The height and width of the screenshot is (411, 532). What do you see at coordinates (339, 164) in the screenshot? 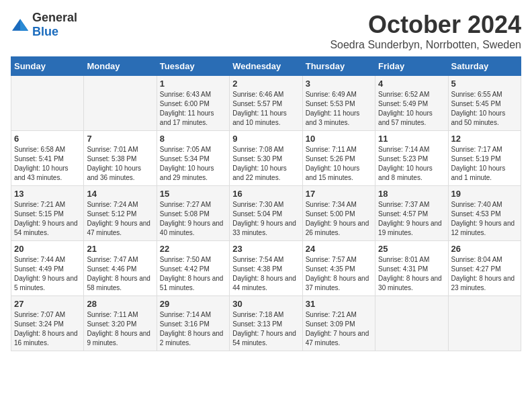
I see `day-info: Sunrise: 7:11 AM Sunset: 5:26 PM Dayligh…` at bounding box center [339, 164].